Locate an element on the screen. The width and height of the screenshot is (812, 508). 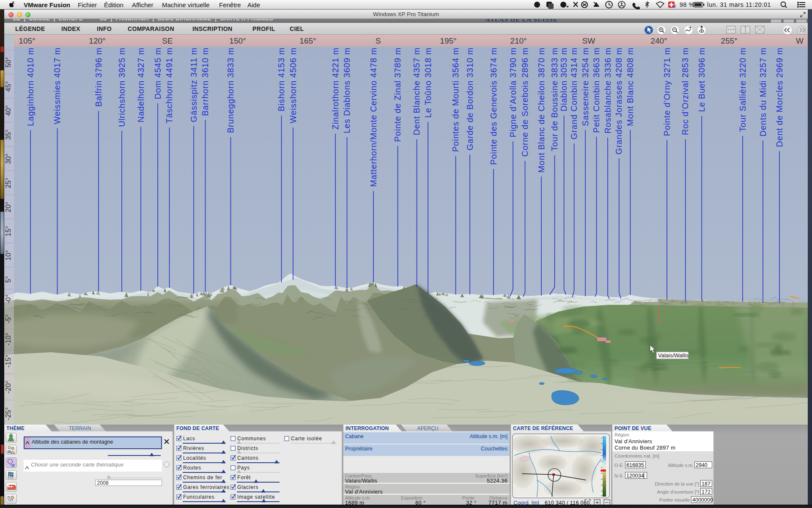
svg-text: Rosablanche 3336 m is located at coordinates (608, 91).